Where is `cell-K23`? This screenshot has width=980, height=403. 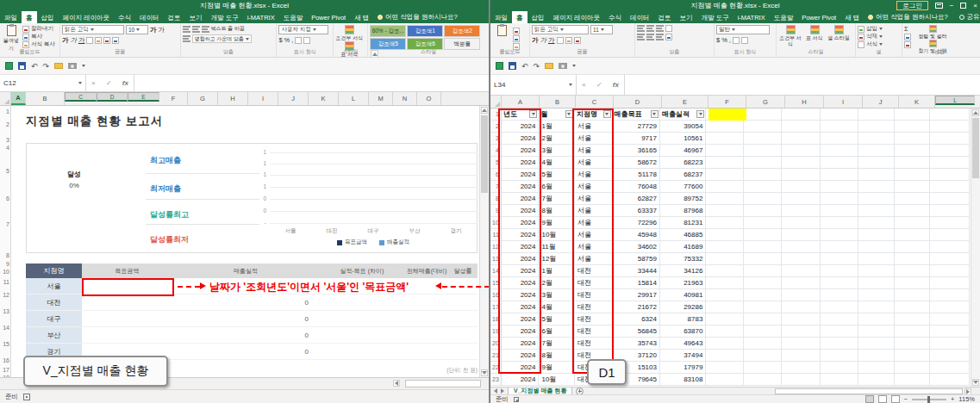 cell-K23 is located at coordinates (913, 380).